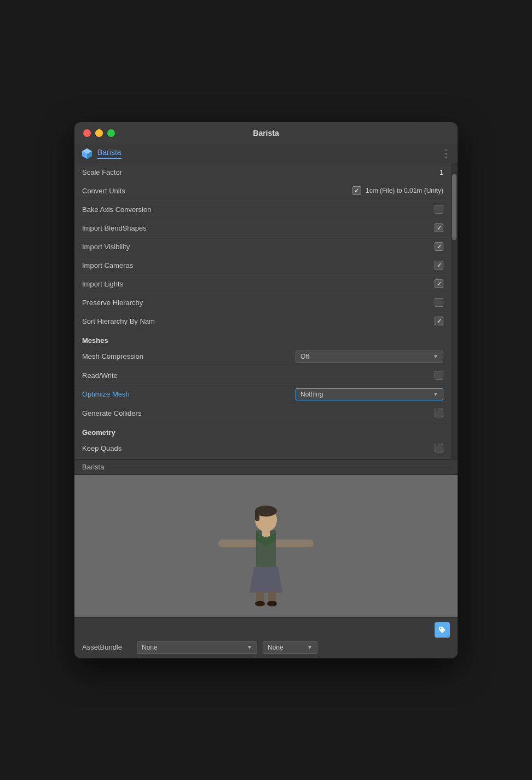 Image resolution: width=532 pixels, height=780 pixels. Describe the element at coordinates (441, 172) in the screenshot. I see `scale-factor-value: 1` at that location.